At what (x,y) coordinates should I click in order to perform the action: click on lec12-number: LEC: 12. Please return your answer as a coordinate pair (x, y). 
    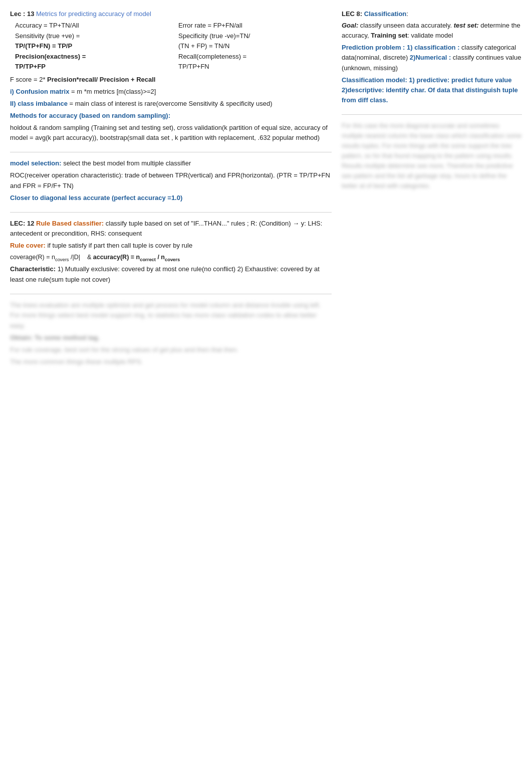
    Looking at the image, I should click on (22, 224).